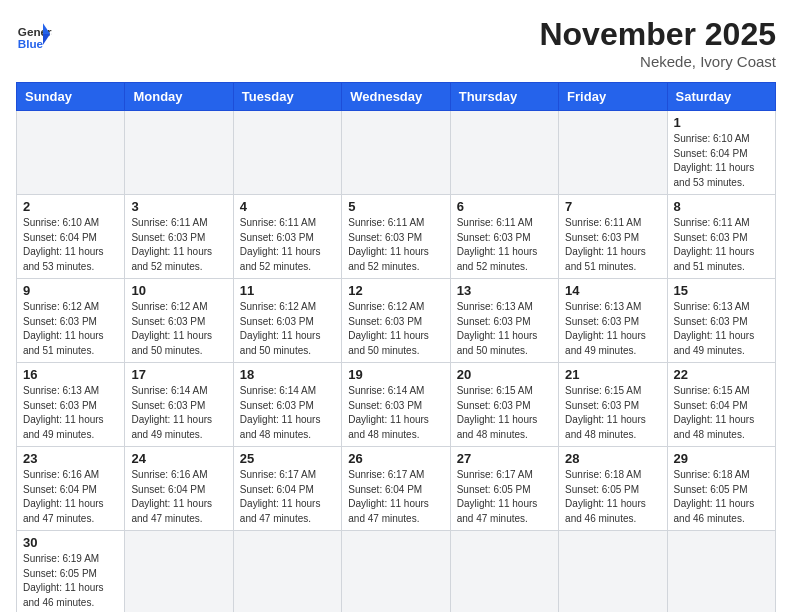 This screenshot has height=612, width=792. I want to click on calendar-cell: 1Sunrise: 6:10 AM Sunset: 6:04 PM Daylig…, so click(721, 153).